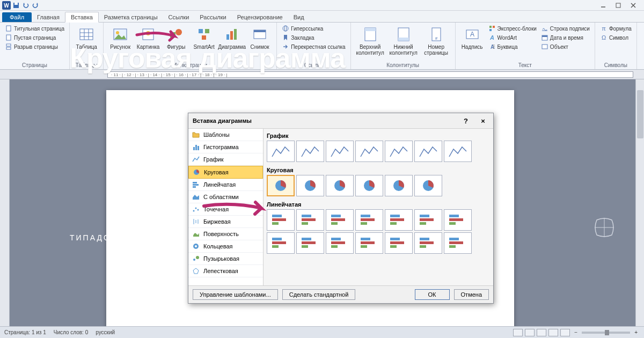 This screenshot has height=338, width=644. What do you see at coordinates (566, 47) in the screenshot?
I see `object-button: Объект` at bounding box center [566, 47].